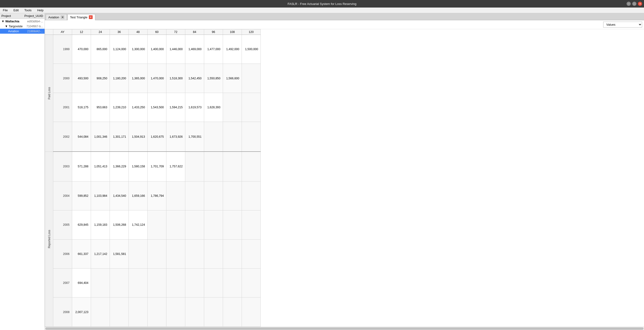  Describe the element at coordinates (157, 49) in the screenshot. I see `data-cell: 1,400,000` at that location.